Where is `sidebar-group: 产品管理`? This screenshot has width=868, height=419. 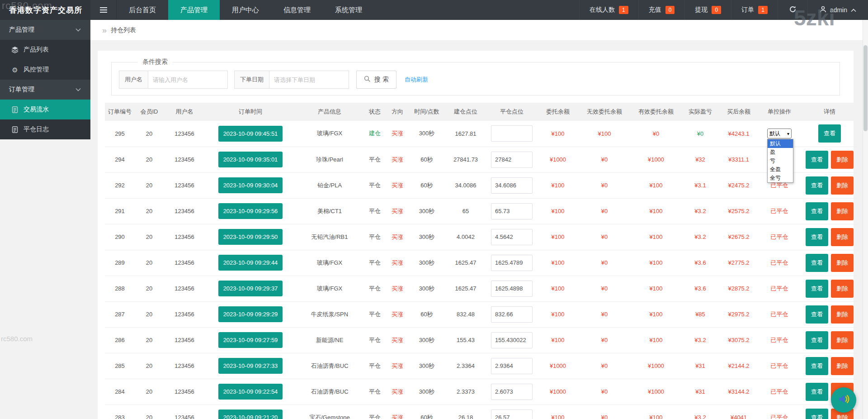
sidebar-group: 产品管理 is located at coordinates (45, 30).